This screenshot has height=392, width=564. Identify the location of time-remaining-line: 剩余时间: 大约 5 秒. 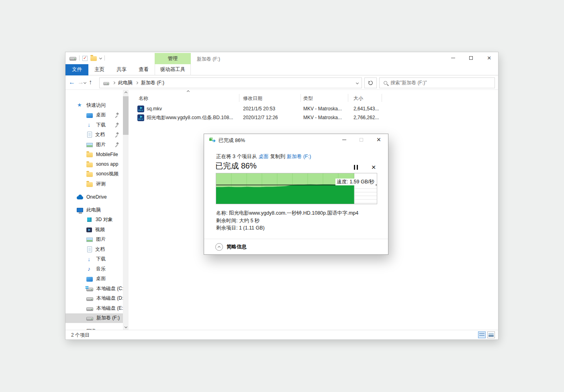
(287, 221).